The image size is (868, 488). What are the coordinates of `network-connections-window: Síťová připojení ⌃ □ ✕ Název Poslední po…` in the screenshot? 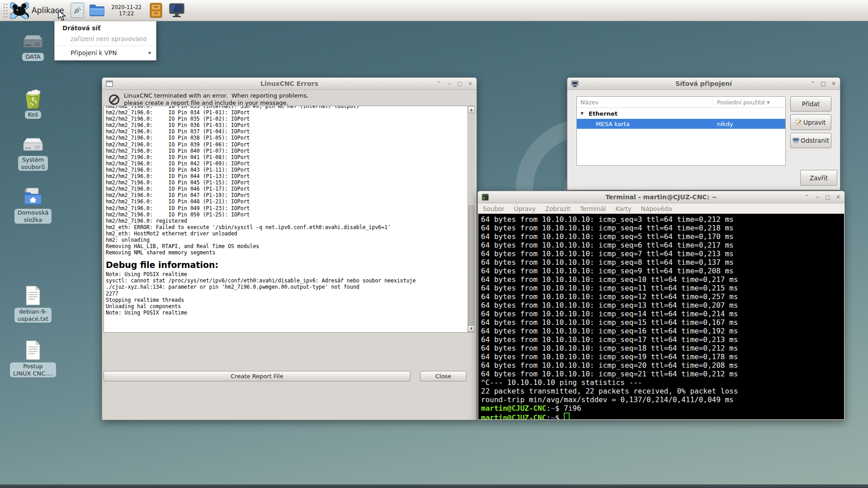 It's located at (703, 134).